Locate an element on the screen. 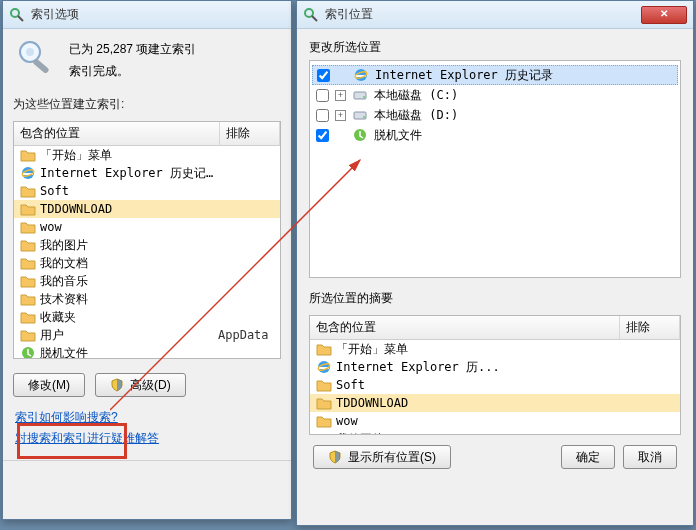 Image resolution: width=696 pixels, height=530 pixels. list-item: 用户AppData is located at coordinates (147, 335).